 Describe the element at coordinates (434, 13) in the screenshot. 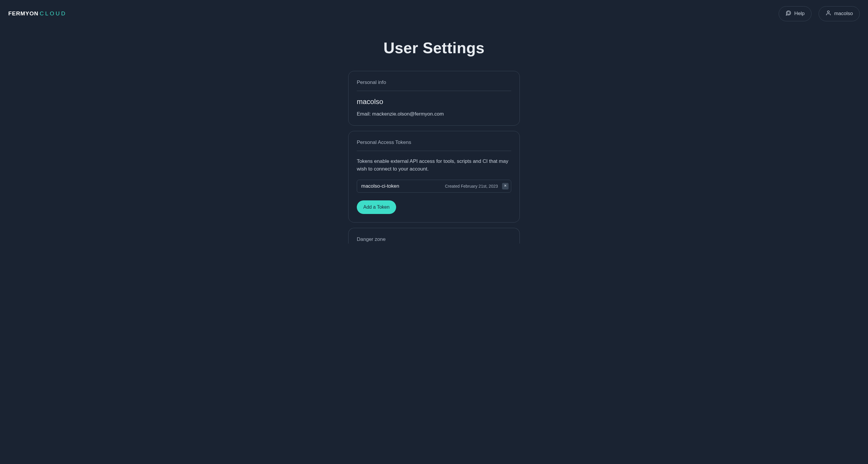

I see `header: FERMYON CLOUD Help macolso` at that location.